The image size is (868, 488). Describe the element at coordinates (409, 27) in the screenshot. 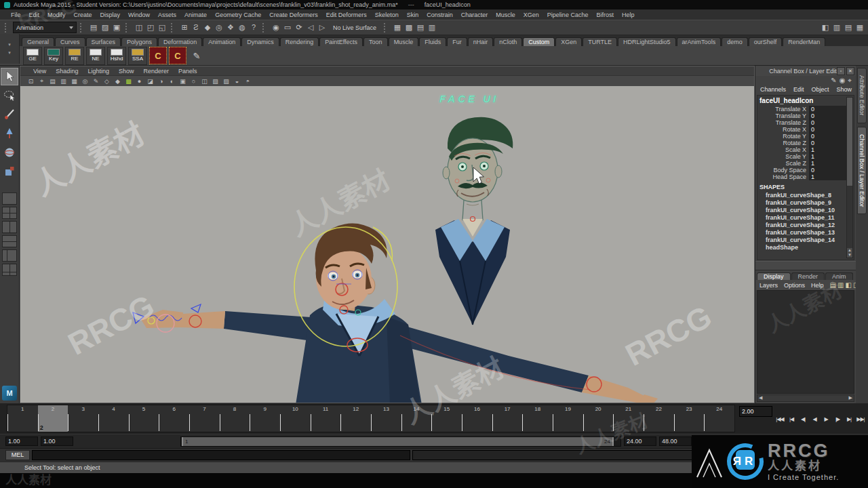

I see `ipr-render-icon: ▩` at that location.